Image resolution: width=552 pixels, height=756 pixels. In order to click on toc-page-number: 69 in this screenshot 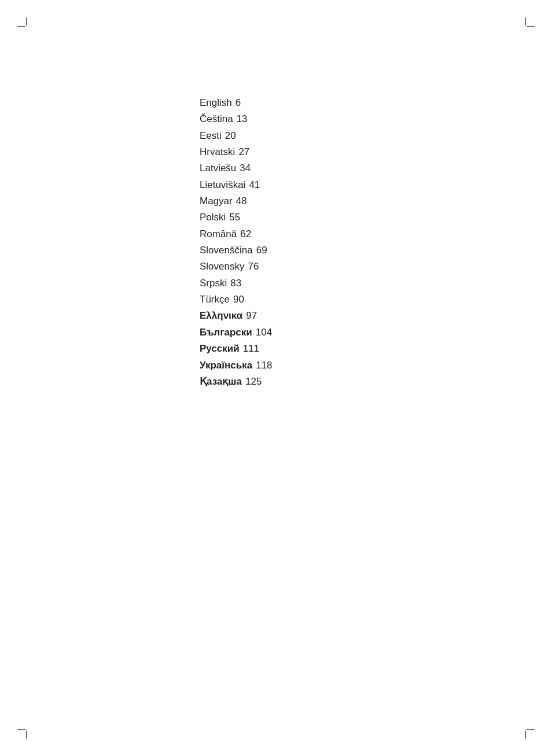, I will do `click(262, 250)`.